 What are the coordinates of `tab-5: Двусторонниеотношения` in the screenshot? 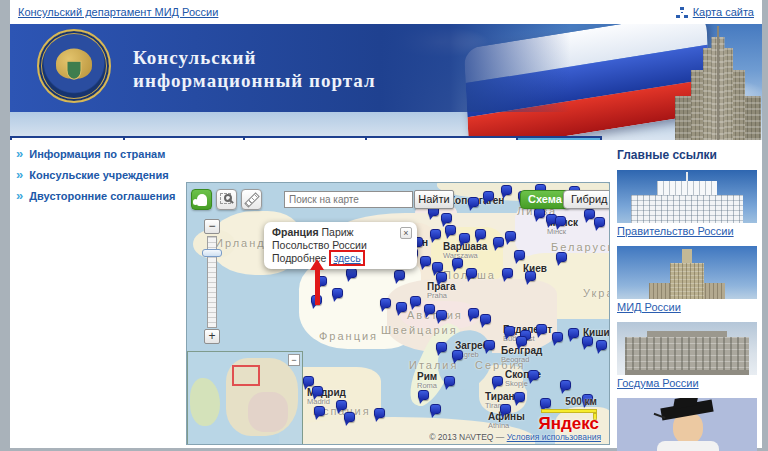 It's located at (559, 139).